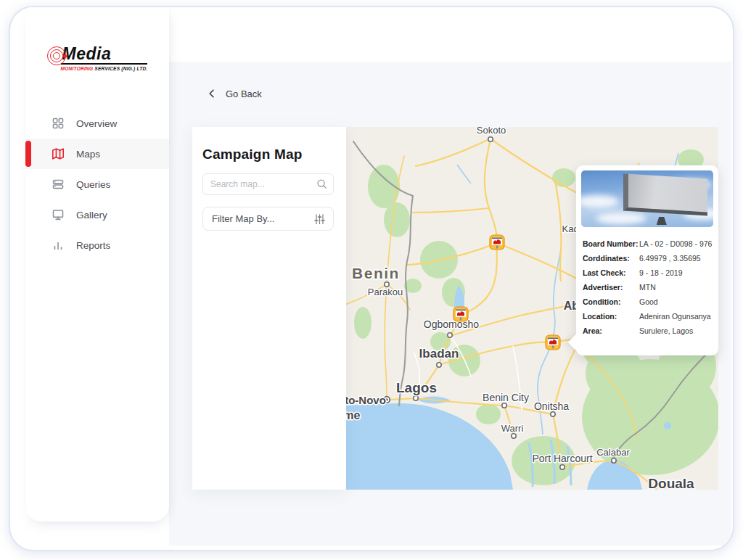 The width and height of the screenshot is (743, 560). Describe the element at coordinates (58, 245) in the screenshot. I see `reports-icon` at that location.